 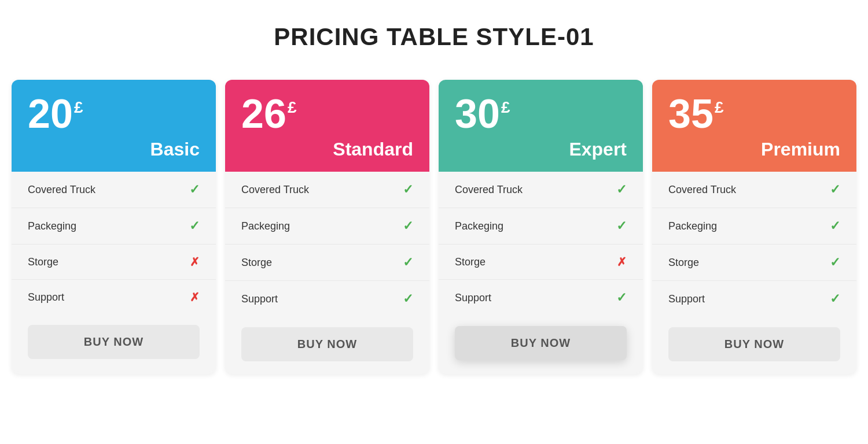 What do you see at coordinates (328, 345) in the screenshot?
I see `buy-now-button-standard: BUY NOW` at bounding box center [328, 345].